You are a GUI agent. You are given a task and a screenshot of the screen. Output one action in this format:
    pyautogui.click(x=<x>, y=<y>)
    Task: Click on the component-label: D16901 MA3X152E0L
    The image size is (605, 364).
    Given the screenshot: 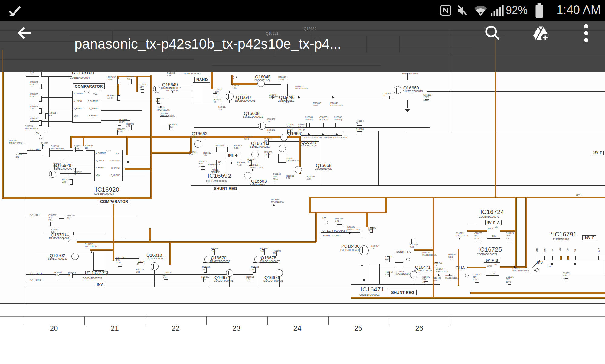 What is the action you would take?
    pyautogui.click(x=168, y=115)
    